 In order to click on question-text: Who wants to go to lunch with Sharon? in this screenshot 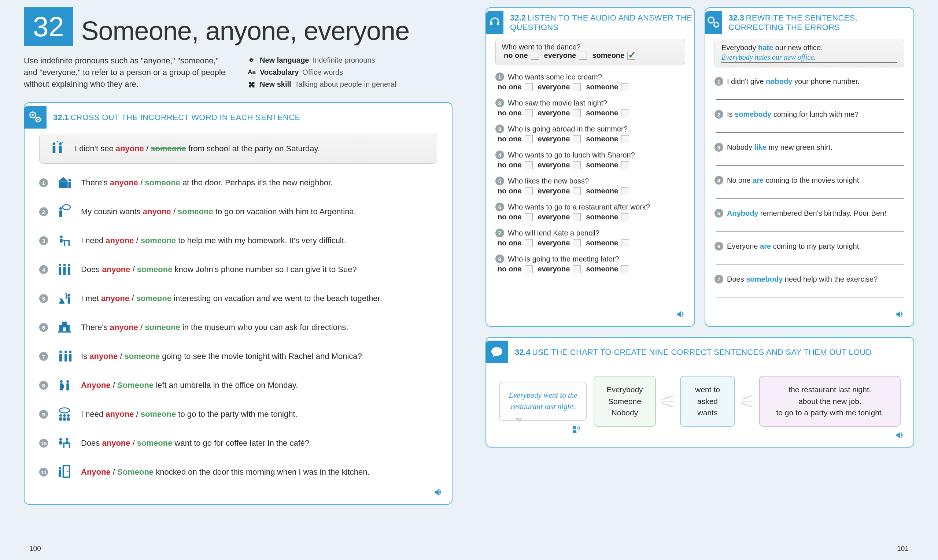, I will do `click(571, 155)`.